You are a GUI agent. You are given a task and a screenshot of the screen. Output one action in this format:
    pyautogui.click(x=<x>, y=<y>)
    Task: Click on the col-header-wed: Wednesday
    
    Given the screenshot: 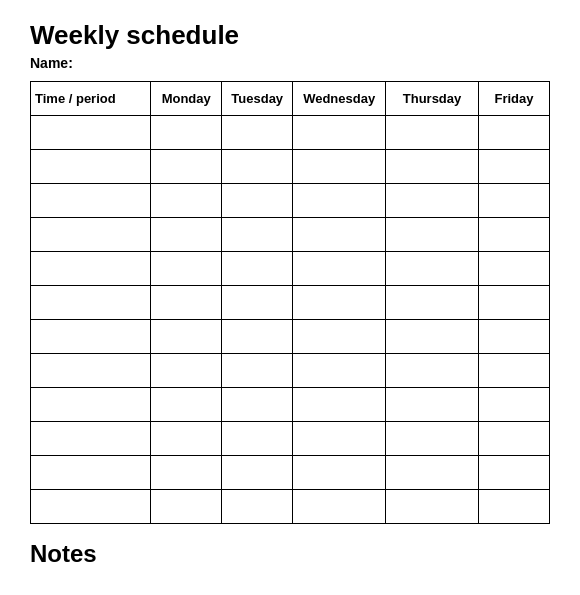 What is the action you would take?
    pyautogui.click(x=340, y=99)
    